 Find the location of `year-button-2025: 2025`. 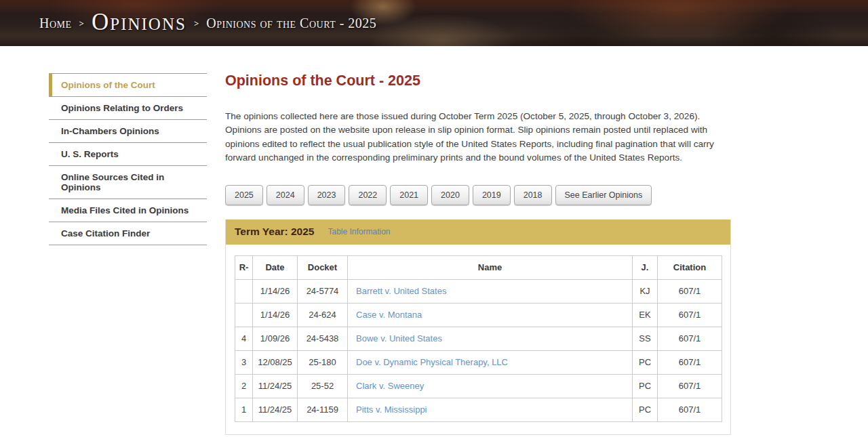

year-button-2025: 2025 is located at coordinates (244, 195).